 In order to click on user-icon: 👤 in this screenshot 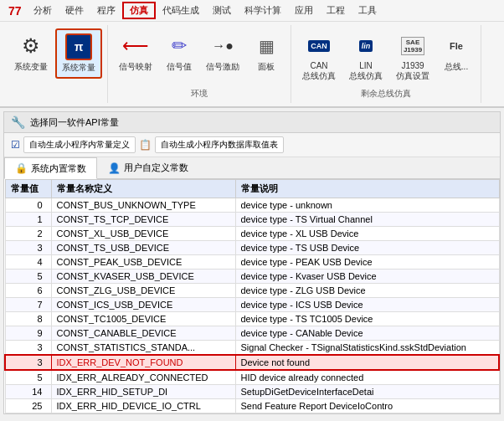, I will do `click(114, 168)`.